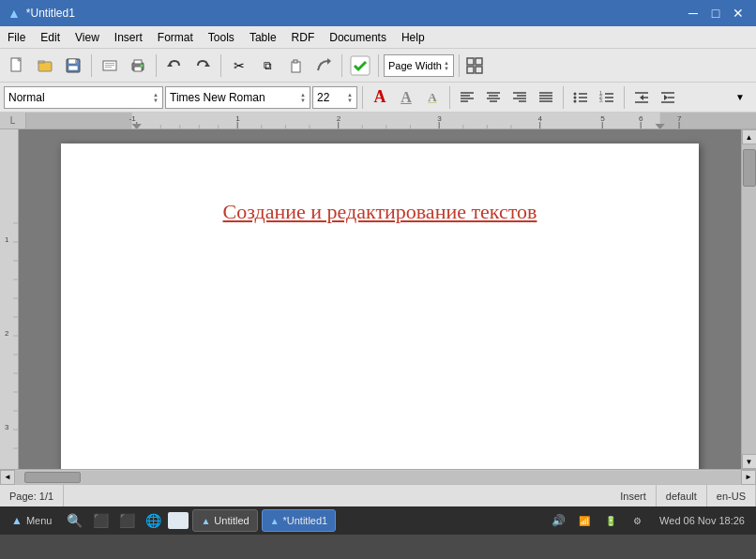  Describe the element at coordinates (380, 98) in the screenshot. I see `font-enlarge-button: A` at that location.